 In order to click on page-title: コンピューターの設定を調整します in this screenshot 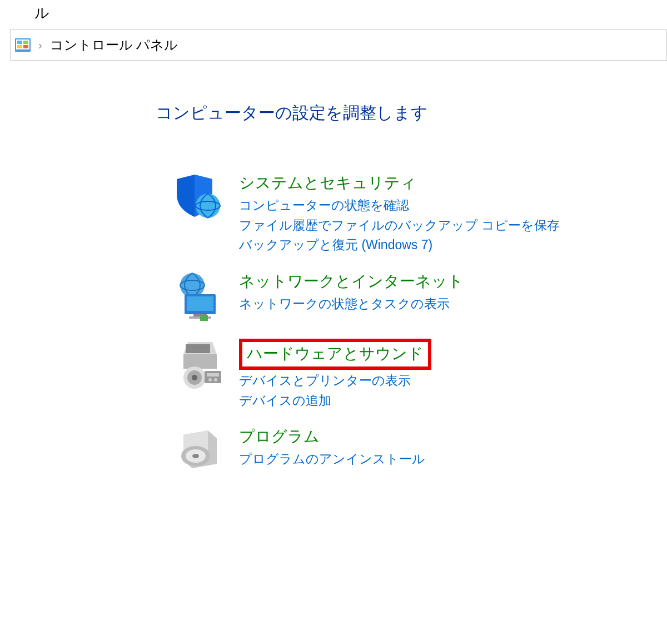, I will do `click(411, 113)`.